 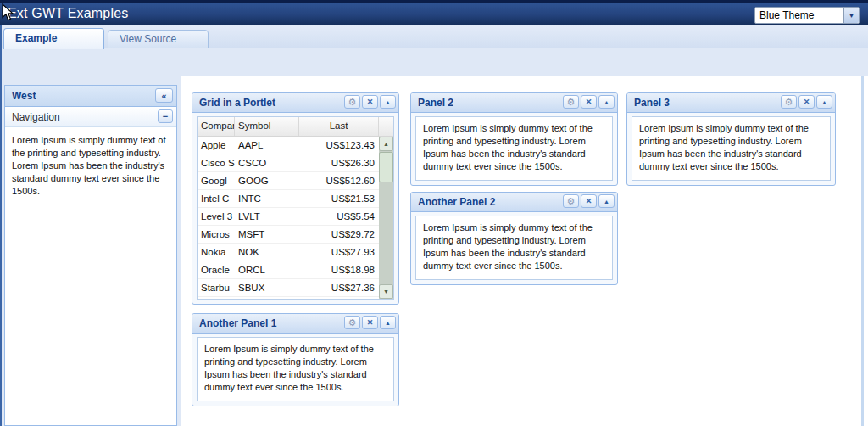 What do you see at coordinates (216, 288) in the screenshot?
I see `table-cell: Starbu` at bounding box center [216, 288].